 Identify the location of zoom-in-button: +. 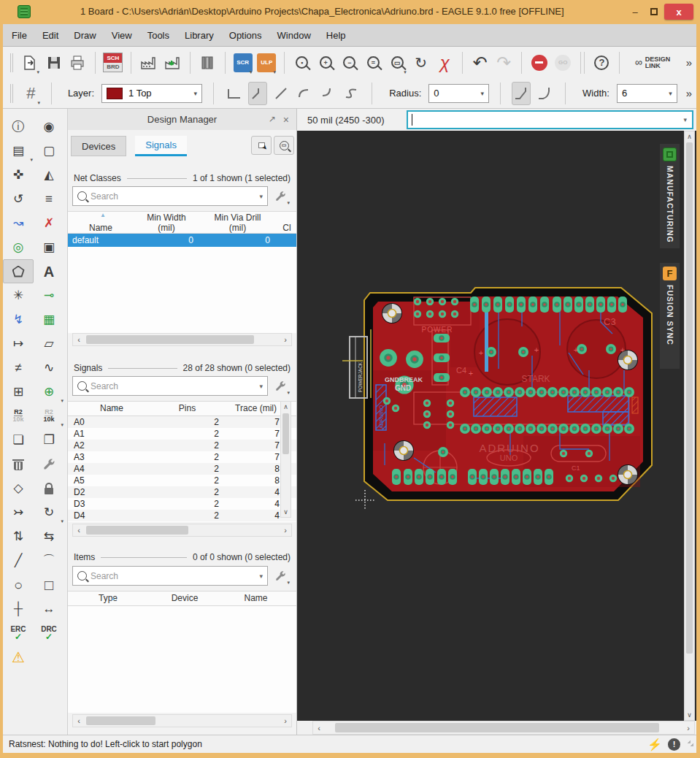
(326, 63).